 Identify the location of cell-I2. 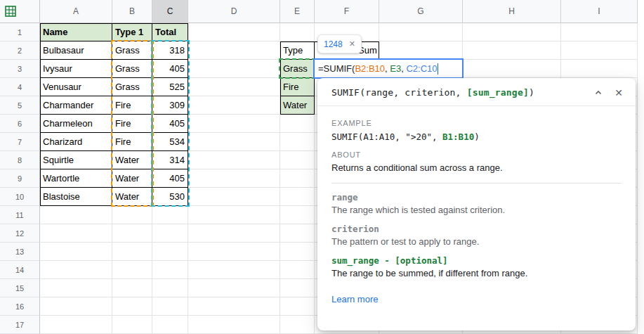
(600, 51).